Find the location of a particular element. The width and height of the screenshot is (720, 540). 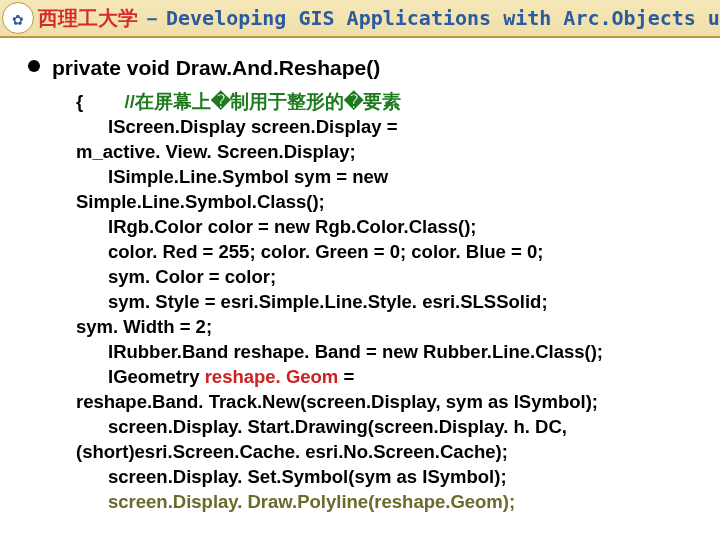

code-line: ISimple.Line.Symbol sym = new is located at coordinates (386, 178).